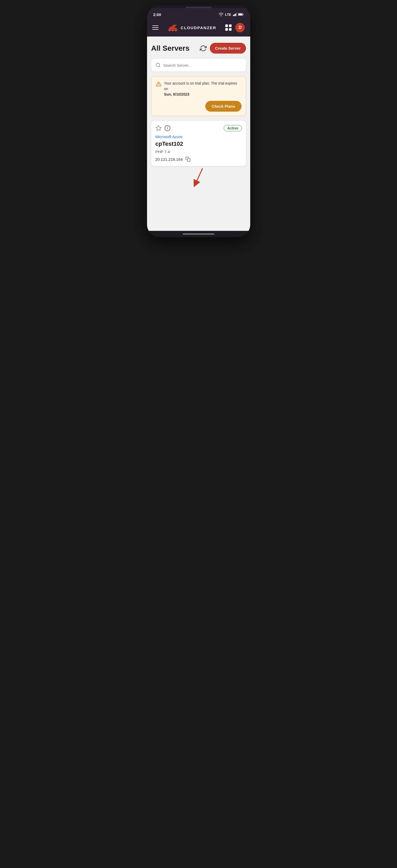 The width and height of the screenshot is (397, 868). I want to click on refresh-icon, so click(203, 49).